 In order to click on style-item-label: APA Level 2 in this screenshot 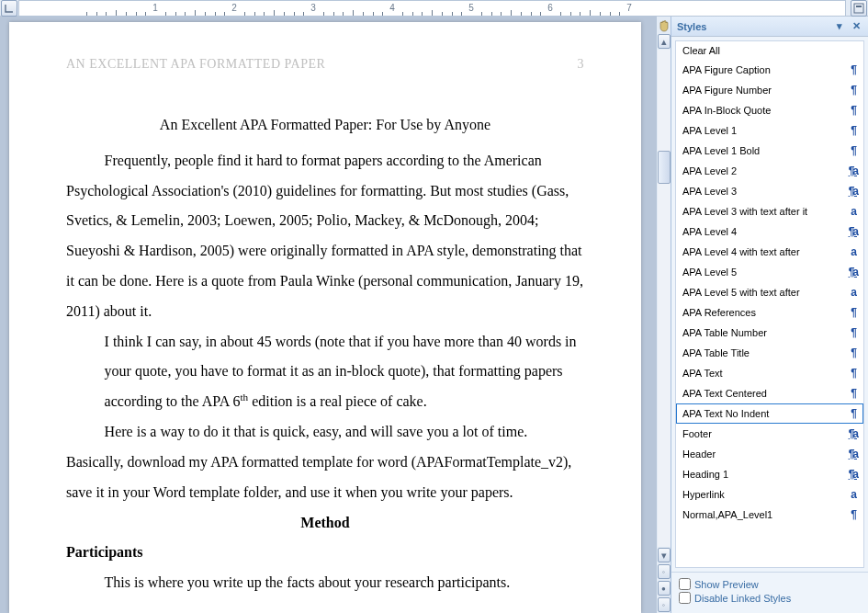, I will do `click(762, 171)`.